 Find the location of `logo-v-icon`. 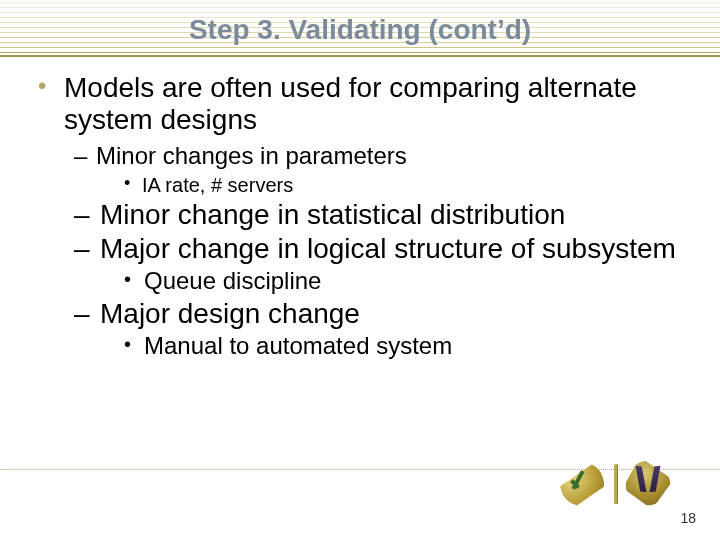

logo-v-icon is located at coordinates (648, 484).